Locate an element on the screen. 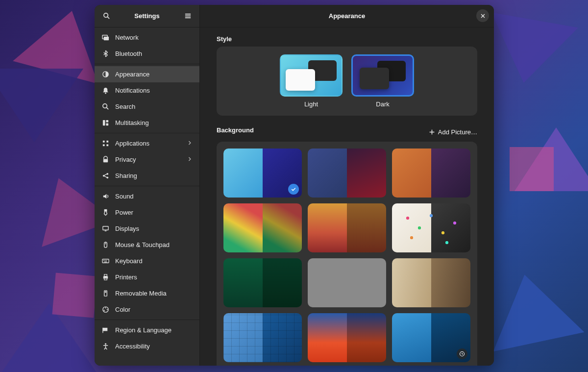 Image resolution: width=588 pixels, height=372 pixels. sidebar-item-power: Power is located at coordinates (147, 213).